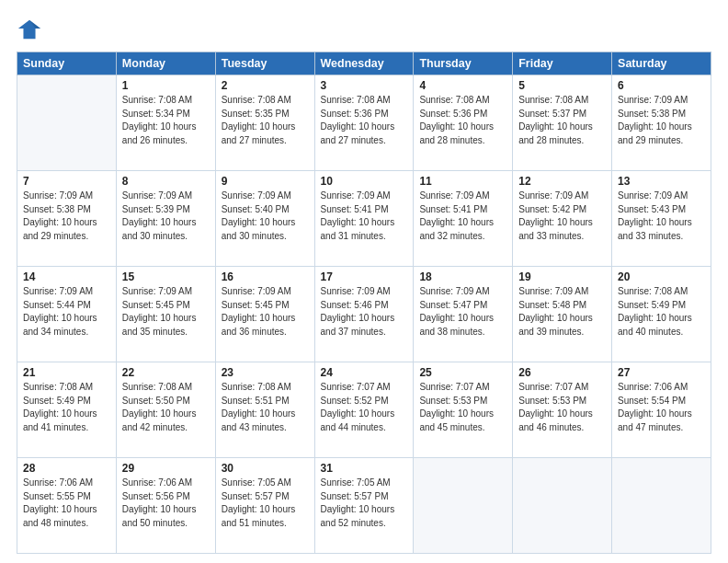 The height and width of the screenshot is (563, 728). Describe the element at coordinates (165, 219) in the screenshot. I see `day-cell: 8Sunrise: 7:09 AMSunset: 5:39 PMDaylight…` at that location.